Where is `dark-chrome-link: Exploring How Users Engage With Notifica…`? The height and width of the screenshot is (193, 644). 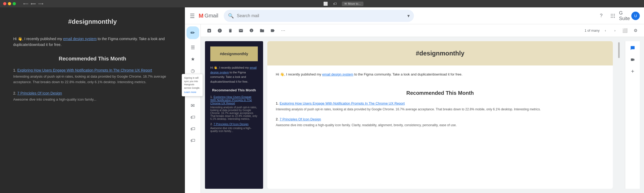
dark-chrome-link: Exploring How Users Engage With Notifica… is located at coordinates (231, 100).